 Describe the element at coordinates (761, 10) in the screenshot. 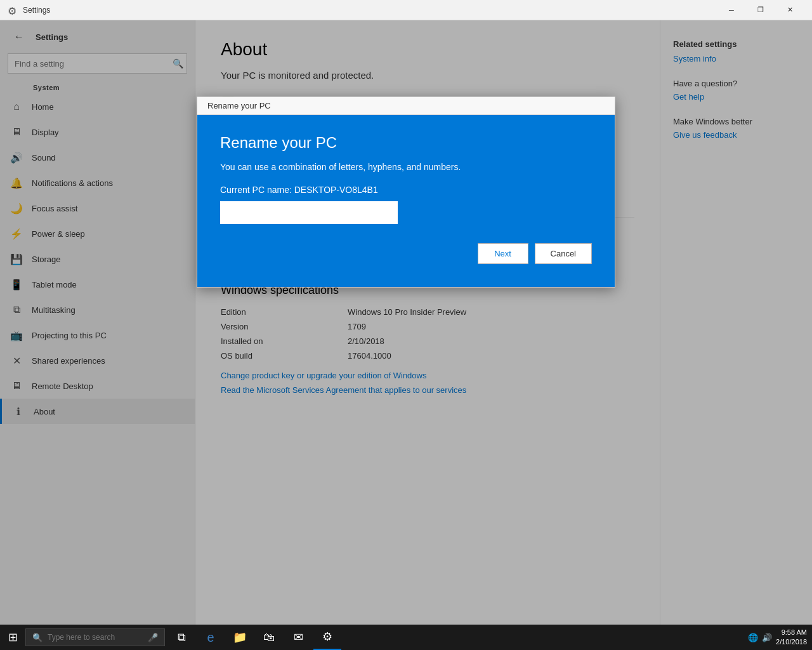

I see `window-controls: ─ ❐ ✕` at that location.